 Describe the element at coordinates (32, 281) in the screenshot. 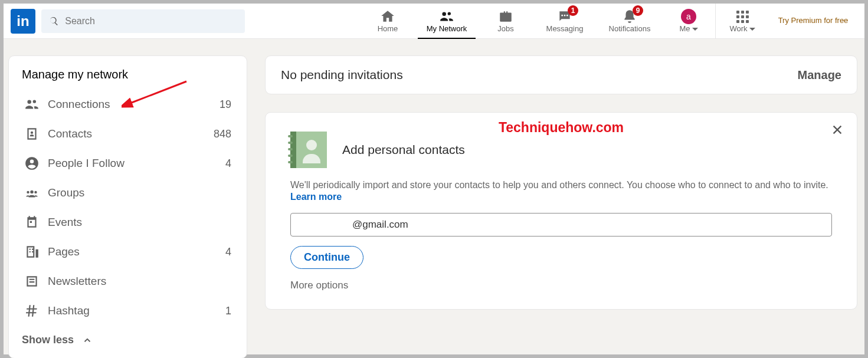

I see `newsletter-icon` at that location.